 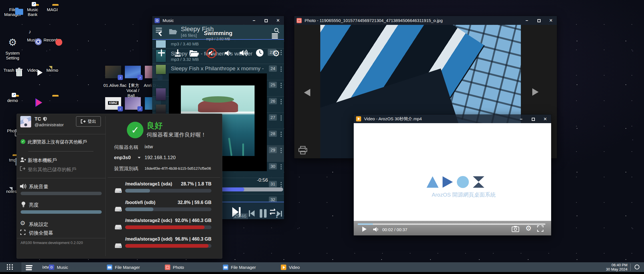 What do you see at coordinates (260, 53) in the screenshot?
I see `history-clock-icon` at bounding box center [260, 53].